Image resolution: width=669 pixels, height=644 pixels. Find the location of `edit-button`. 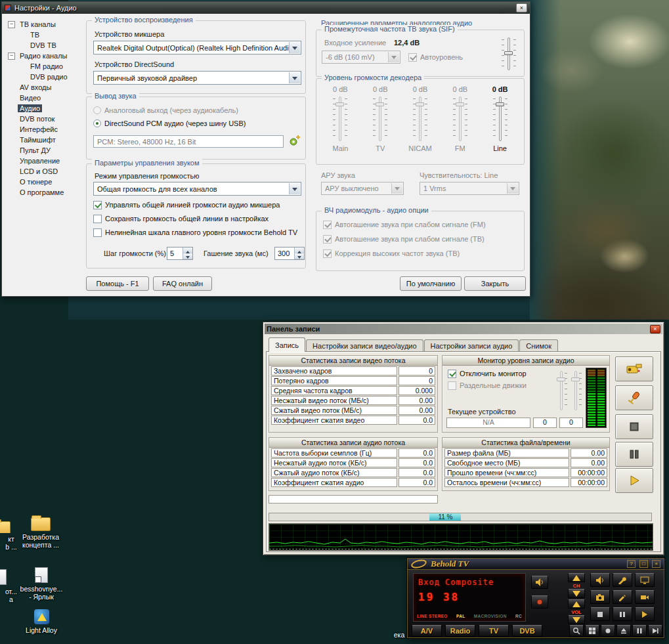

edit-button is located at coordinates (622, 597).